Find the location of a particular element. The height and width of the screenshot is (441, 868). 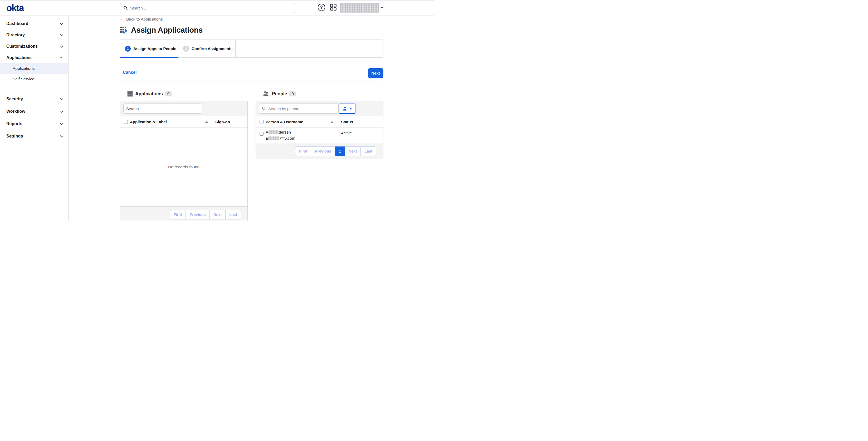

person-name-suffix: dersen is located at coordinates (285, 132).